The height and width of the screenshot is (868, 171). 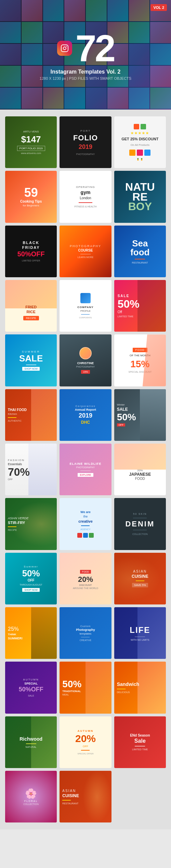 What do you see at coordinates (86, 797) in the screenshot?
I see `template-36: ASIAN CUISINE RESTAURANT` at bounding box center [86, 797].